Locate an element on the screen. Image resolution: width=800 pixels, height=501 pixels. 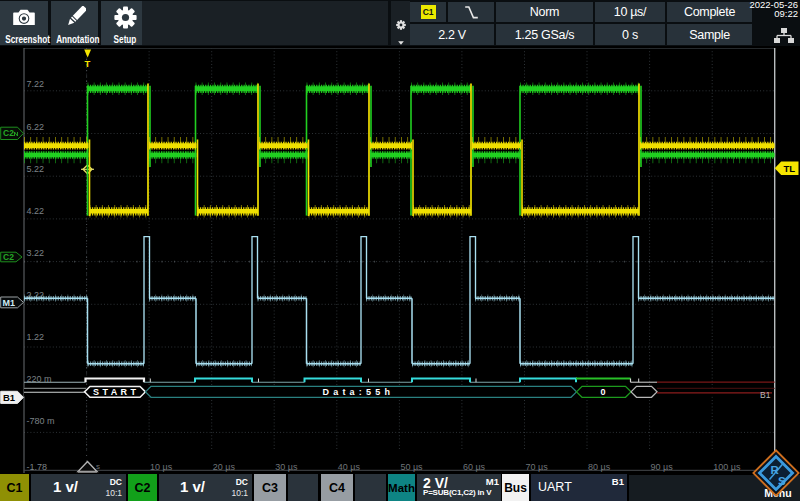
svg-text: 0 is located at coordinates (604, 392).